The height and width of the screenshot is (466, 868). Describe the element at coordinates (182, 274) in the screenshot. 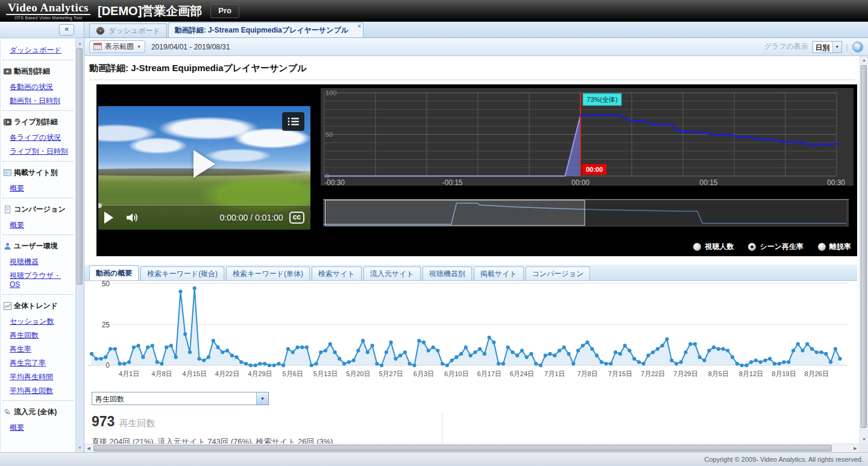

I see `detail-tab-1: 検索キーワード(複合)` at that location.